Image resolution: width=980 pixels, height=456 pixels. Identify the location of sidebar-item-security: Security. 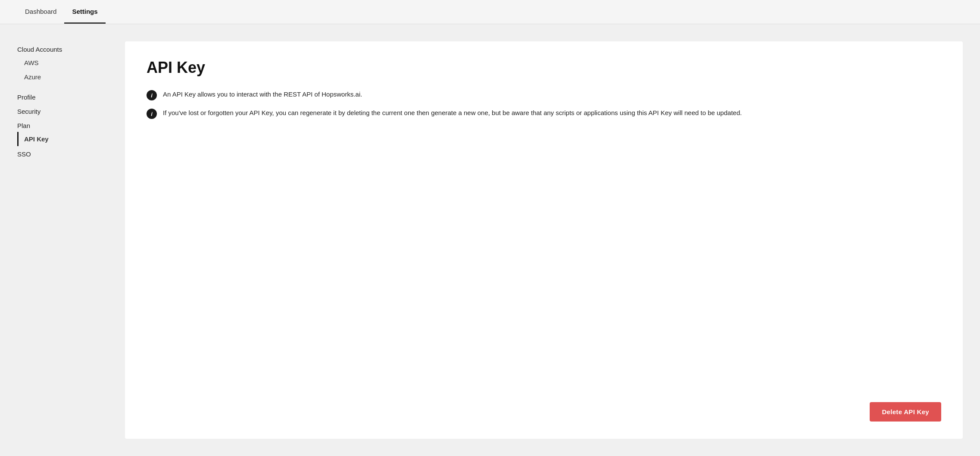
(65, 110).